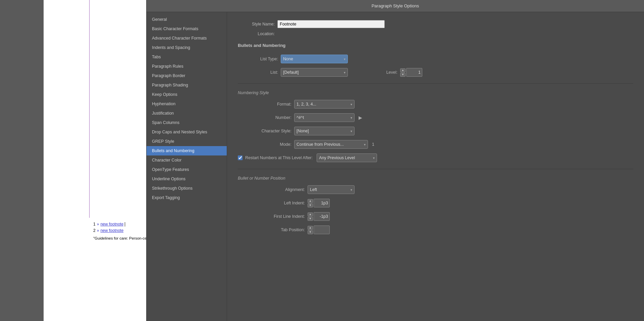  Describe the element at coordinates (186, 141) in the screenshot. I see `sidebar-item-grep-style: GREP Style` at that location.